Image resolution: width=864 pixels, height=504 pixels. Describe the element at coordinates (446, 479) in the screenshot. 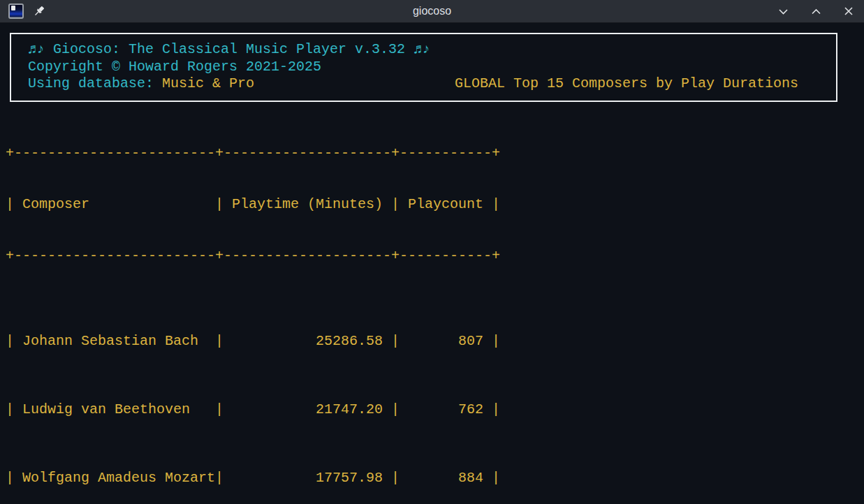

I see `playcount-cell: 884` at that location.